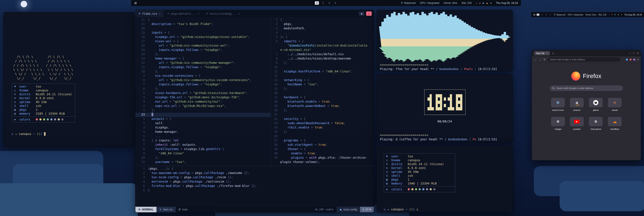 This screenshot has height=216, width=644. What do you see at coordinates (142, 154) in the screenshot?
I see `line-number: 9` at bounding box center [142, 154].